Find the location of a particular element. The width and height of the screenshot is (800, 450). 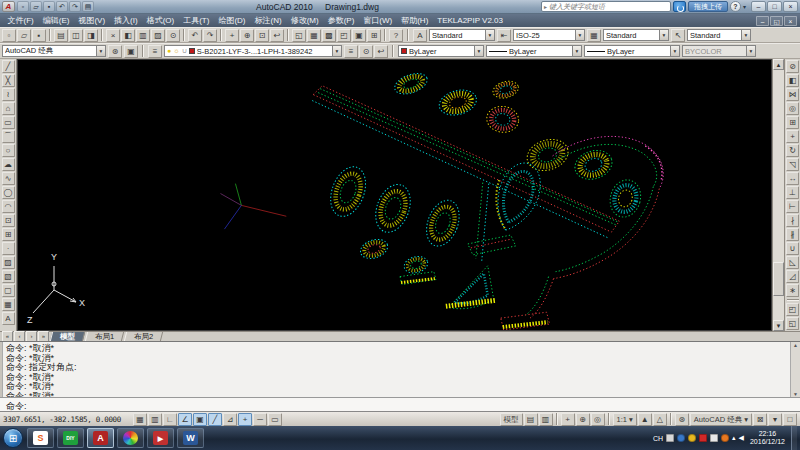

qat-undo-icon: ↶ is located at coordinates (62, 6).